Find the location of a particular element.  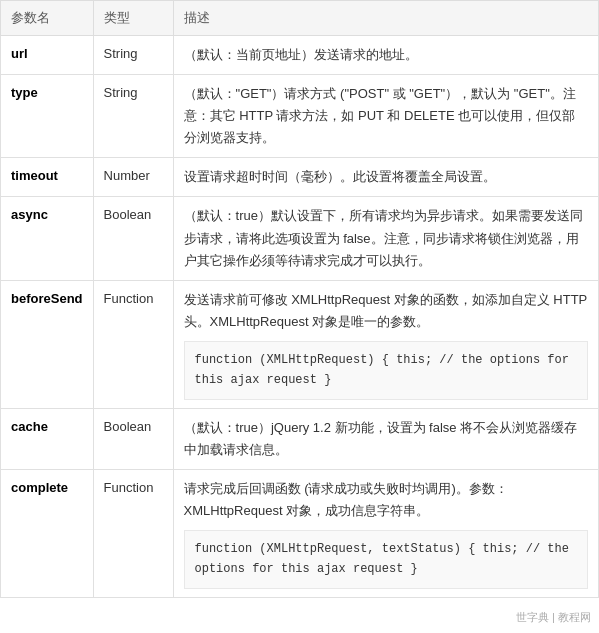

param-desc-cell: （默认：当前页地址）发送请求的地址。 is located at coordinates (386, 56).